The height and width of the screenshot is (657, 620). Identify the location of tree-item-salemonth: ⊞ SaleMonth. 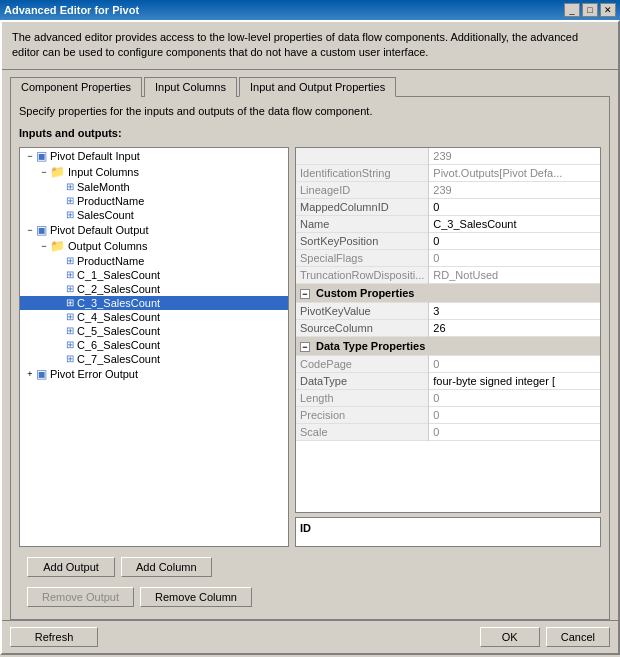
(154, 187).